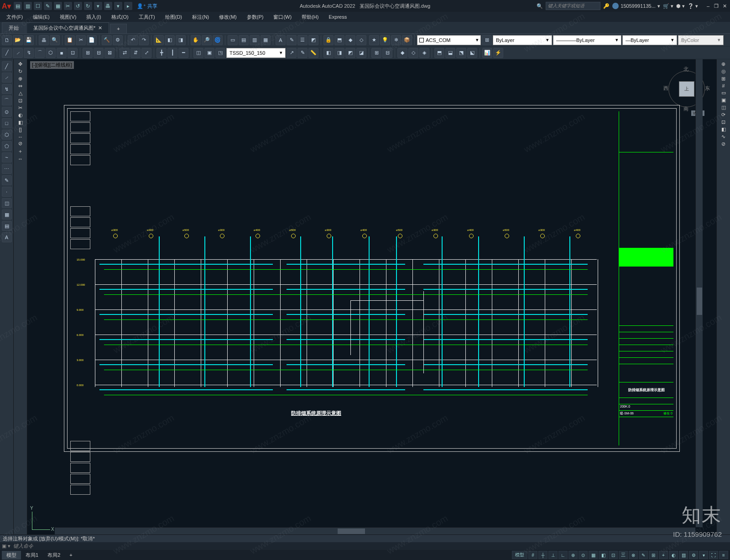 The height and width of the screenshot is (560, 730). I want to click on right-tool-5-icon: ▣, so click(724, 100).